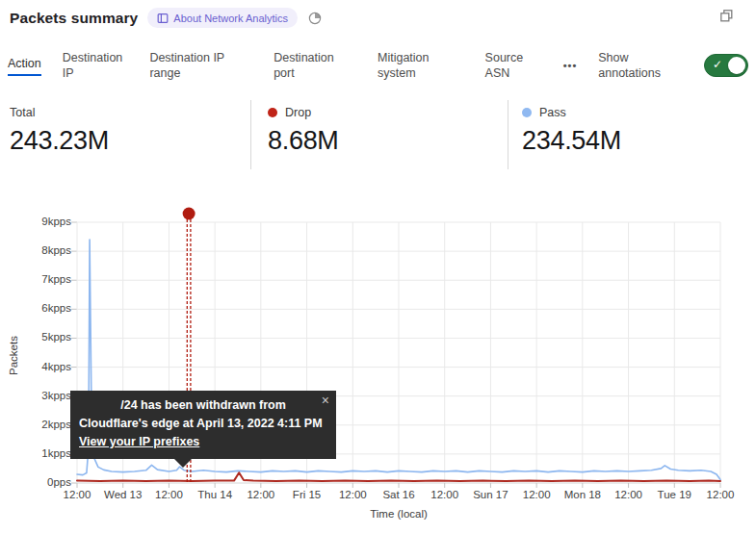 This screenshot has width=756, height=534. What do you see at coordinates (73, 18) in the screenshot?
I see `page-title: Packets summary` at bounding box center [73, 18].